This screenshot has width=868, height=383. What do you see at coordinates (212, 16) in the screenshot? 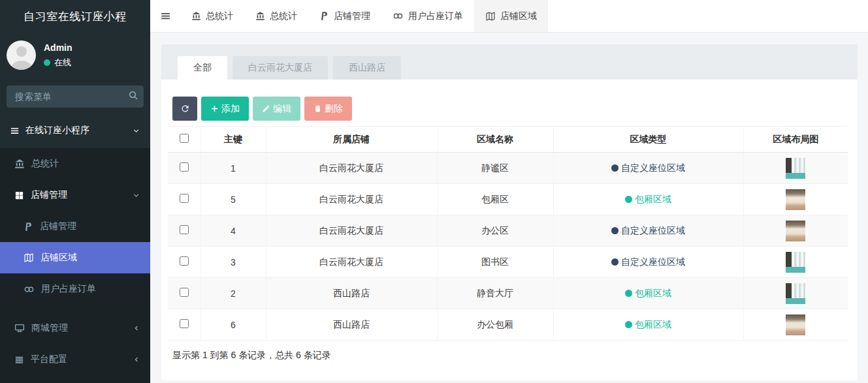
I see `nav-tab-total-stats-1: 总统计` at bounding box center [212, 16].